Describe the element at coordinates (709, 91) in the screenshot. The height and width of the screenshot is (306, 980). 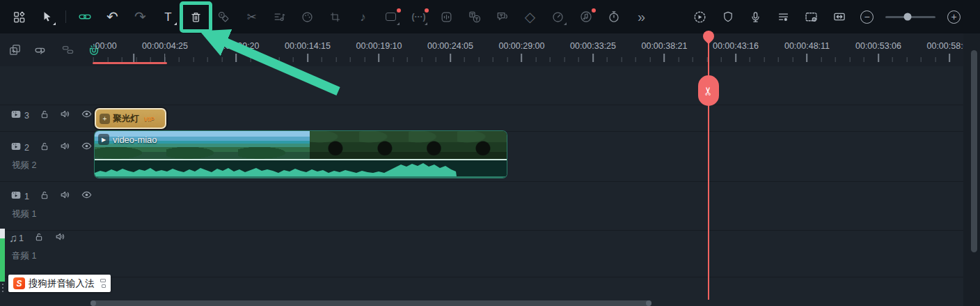
I see `playhead-split-button: ✂` at that location.